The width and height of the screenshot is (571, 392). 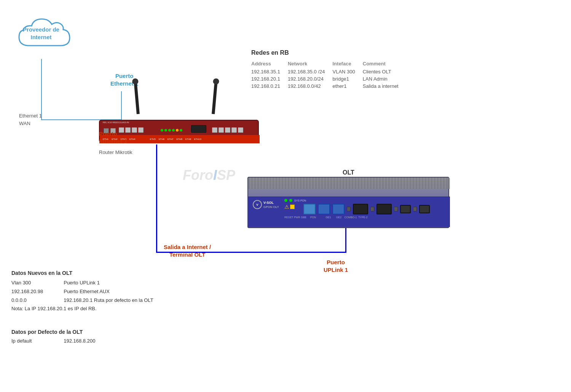 What do you see at coordinates (329, 53) in the screenshot?
I see `redes-en-rb-title: Redes en RB` at bounding box center [329, 53].